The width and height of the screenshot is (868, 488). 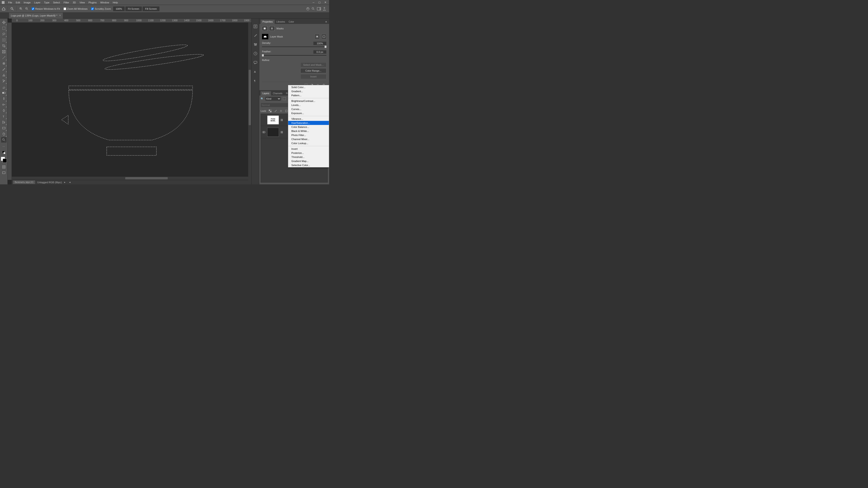 What do you see at coordinates (4, 69) in the screenshot?
I see `brush-tool` at bounding box center [4, 69].